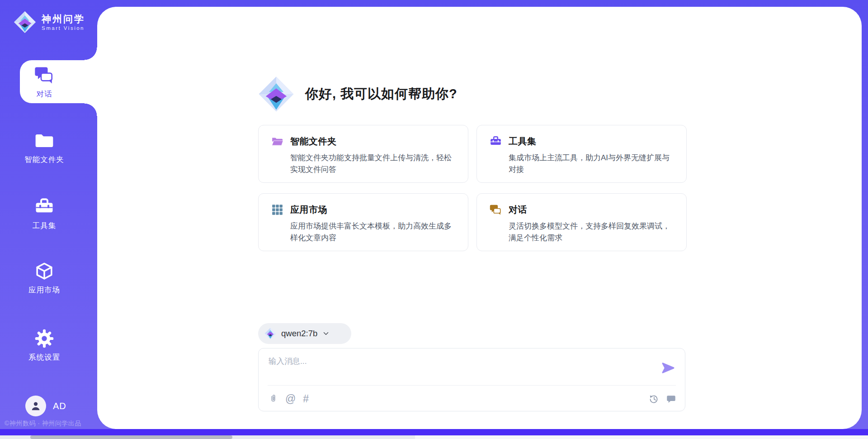  I want to click on folder-icon, so click(44, 141).